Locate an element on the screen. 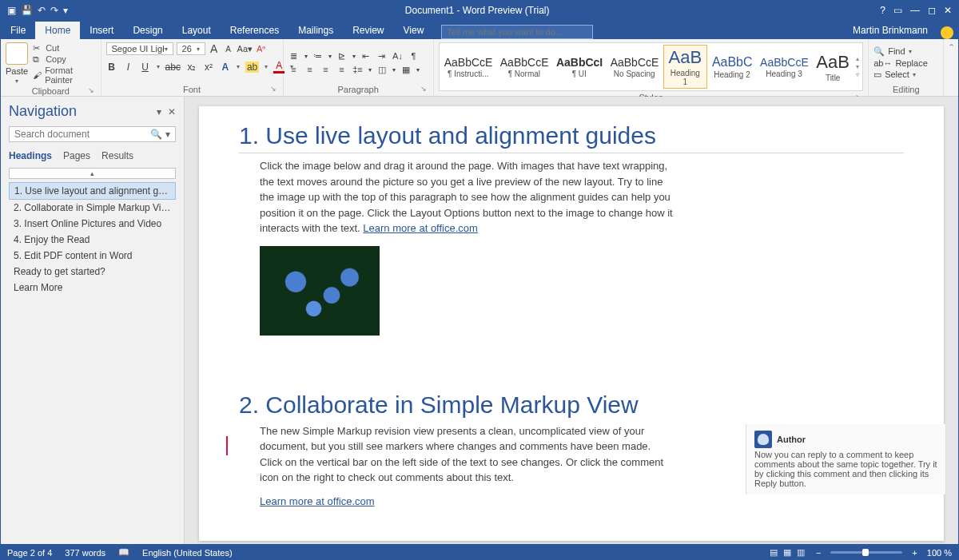 This screenshot has height=560, width=959. zoom-out-icon: − is located at coordinates (818, 553).